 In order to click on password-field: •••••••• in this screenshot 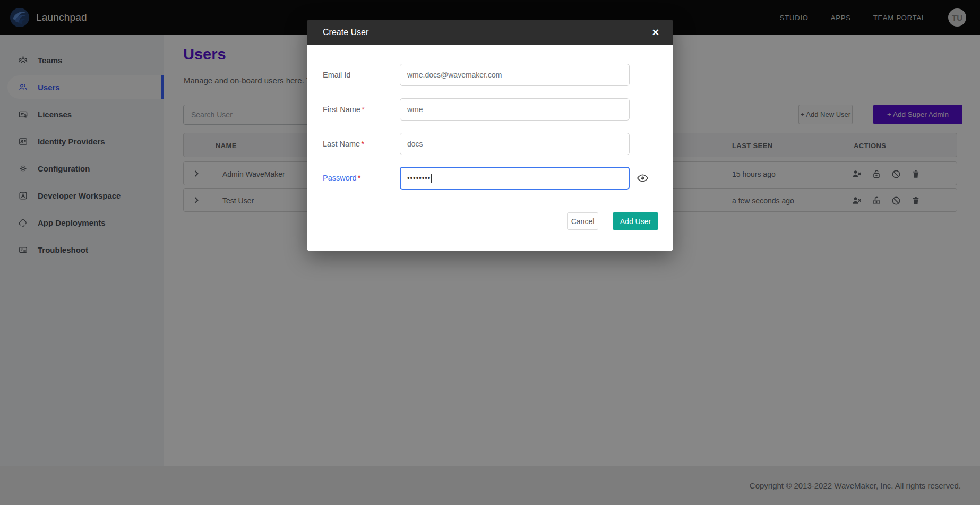, I will do `click(515, 178)`.